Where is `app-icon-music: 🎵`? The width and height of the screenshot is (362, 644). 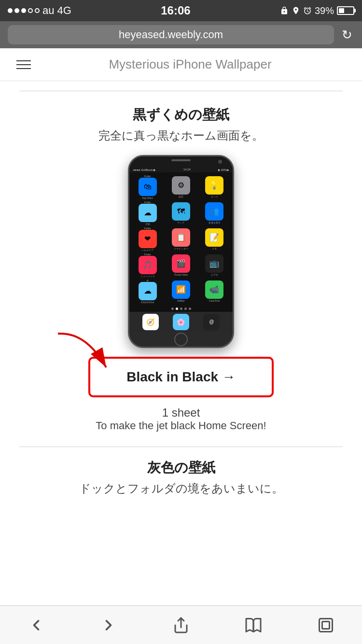
app-icon-music: 🎵 is located at coordinates (148, 265).